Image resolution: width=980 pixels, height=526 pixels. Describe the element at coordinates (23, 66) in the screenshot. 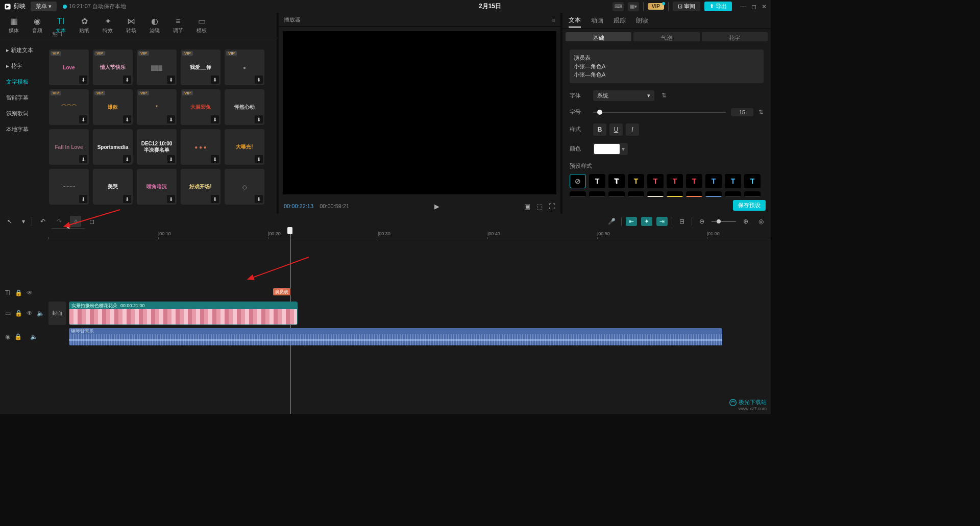

I see `sidebar-item-1: ▸ 花字` at that location.